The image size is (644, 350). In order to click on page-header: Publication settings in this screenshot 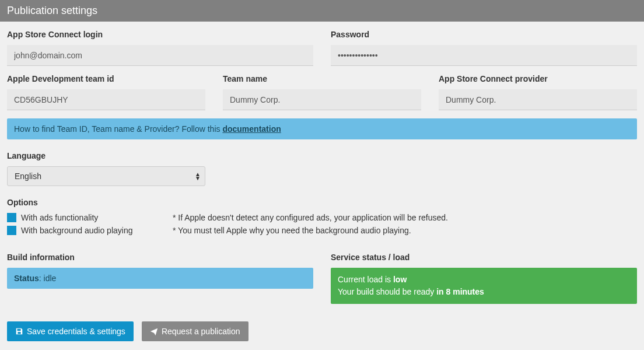, I will do `click(322, 10)`.